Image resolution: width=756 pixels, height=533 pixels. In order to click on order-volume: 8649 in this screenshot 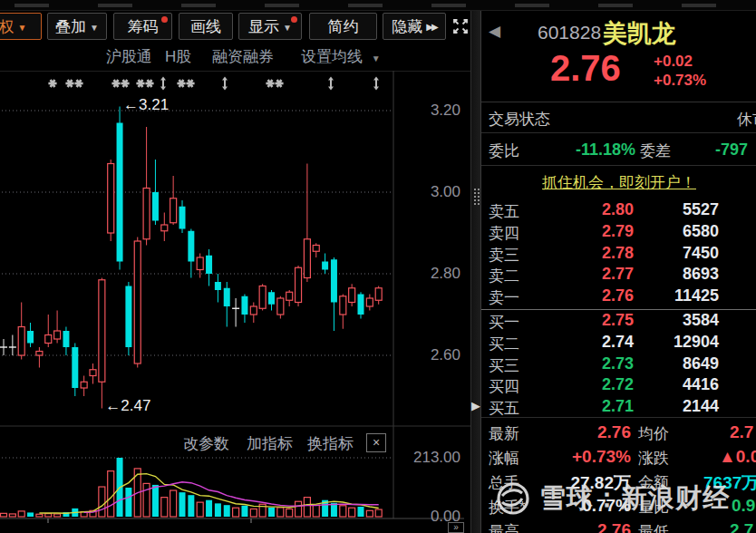, I will do `click(677, 364)`.